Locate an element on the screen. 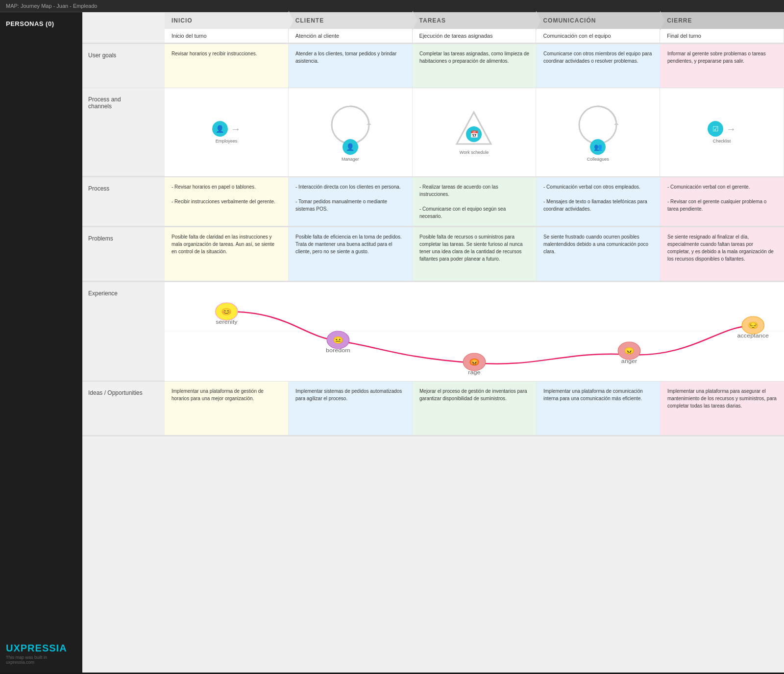  ug-cell-1: Atender a los clientes, tomar pedidos y … is located at coordinates (351, 66).